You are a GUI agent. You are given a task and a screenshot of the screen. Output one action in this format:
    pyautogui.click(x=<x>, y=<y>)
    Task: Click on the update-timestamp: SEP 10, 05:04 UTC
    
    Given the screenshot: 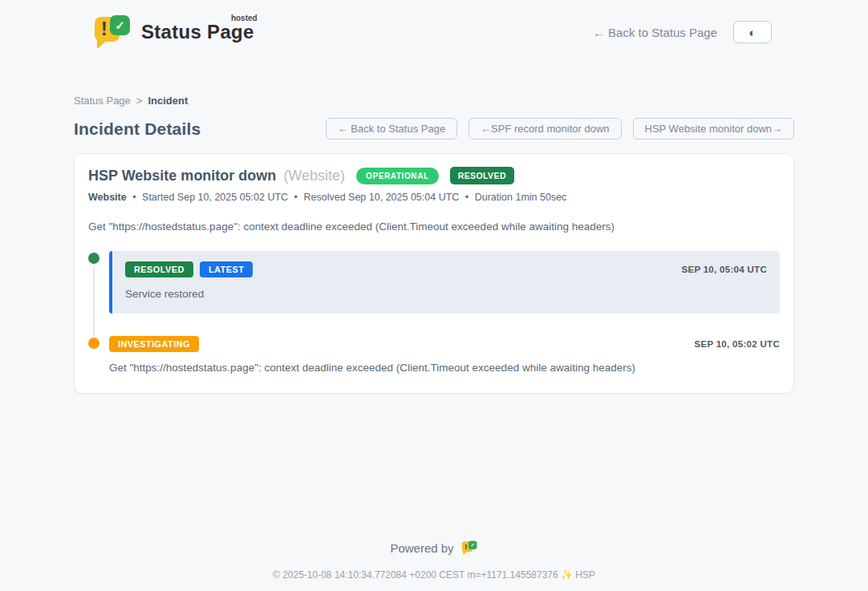 What is the action you would take?
    pyautogui.click(x=724, y=269)
    